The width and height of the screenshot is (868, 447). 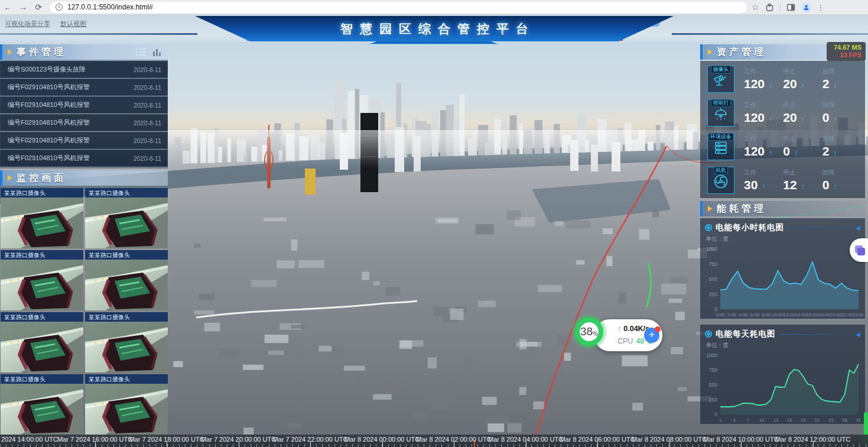 What do you see at coordinates (73, 24) in the screenshot?
I see `link-default-view: 默认视图` at bounding box center [73, 24].